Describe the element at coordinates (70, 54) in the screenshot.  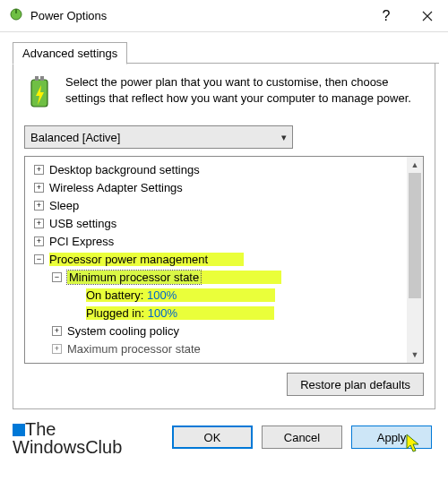
I see `tab-advanced-settings: Advanced settings` at that location.